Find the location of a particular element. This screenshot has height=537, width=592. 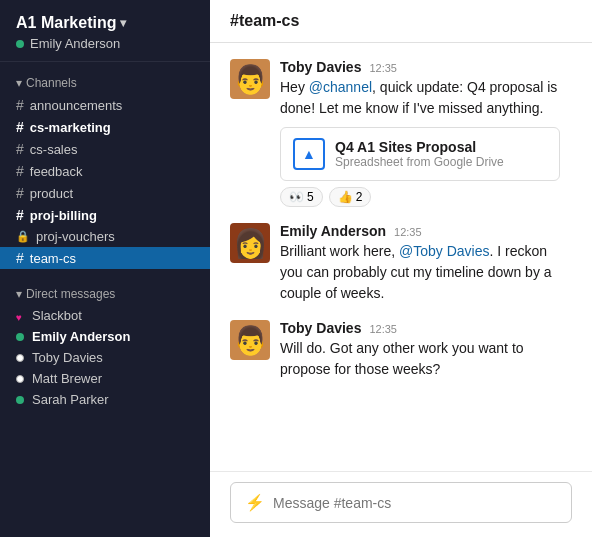

reaction-emoji: 👀 is located at coordinates (296, 197).